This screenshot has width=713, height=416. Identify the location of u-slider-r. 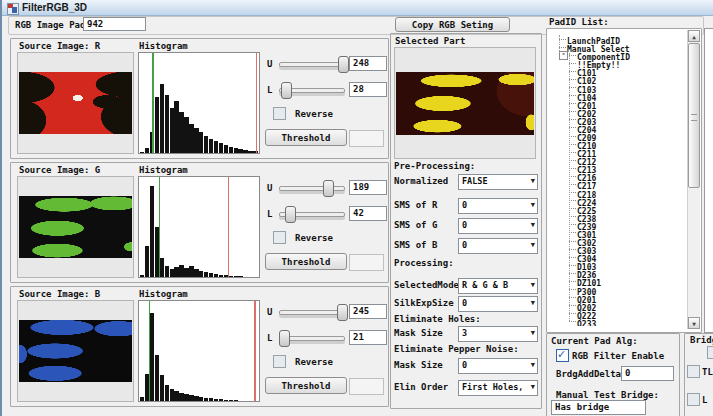
(312, 64).